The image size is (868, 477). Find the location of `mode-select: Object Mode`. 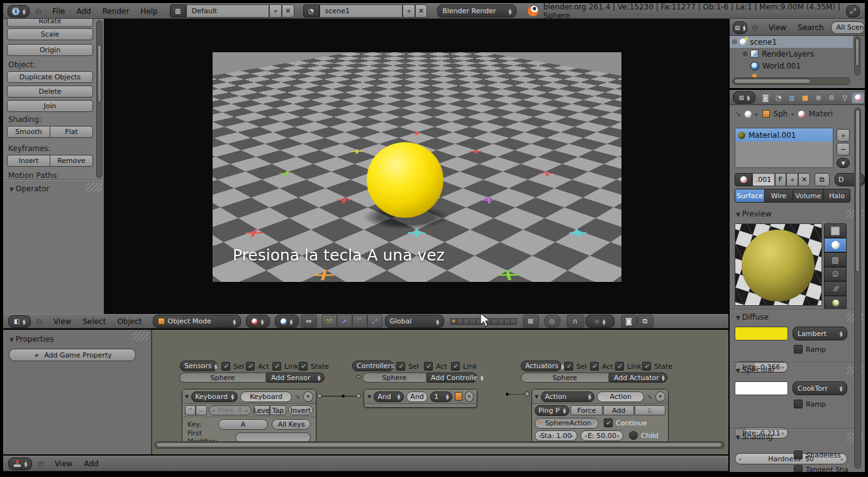

mode-select: Object Mode is located at coordinates (197, 321).